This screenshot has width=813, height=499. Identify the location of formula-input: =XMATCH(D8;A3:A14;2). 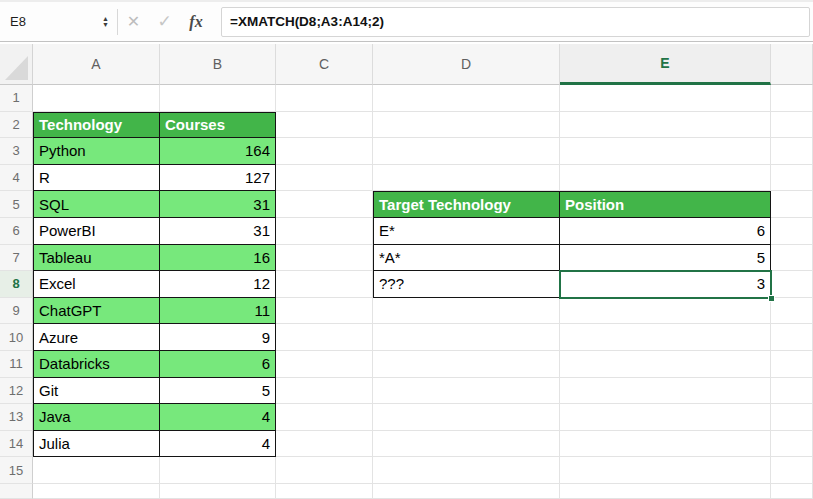
(516, 22).